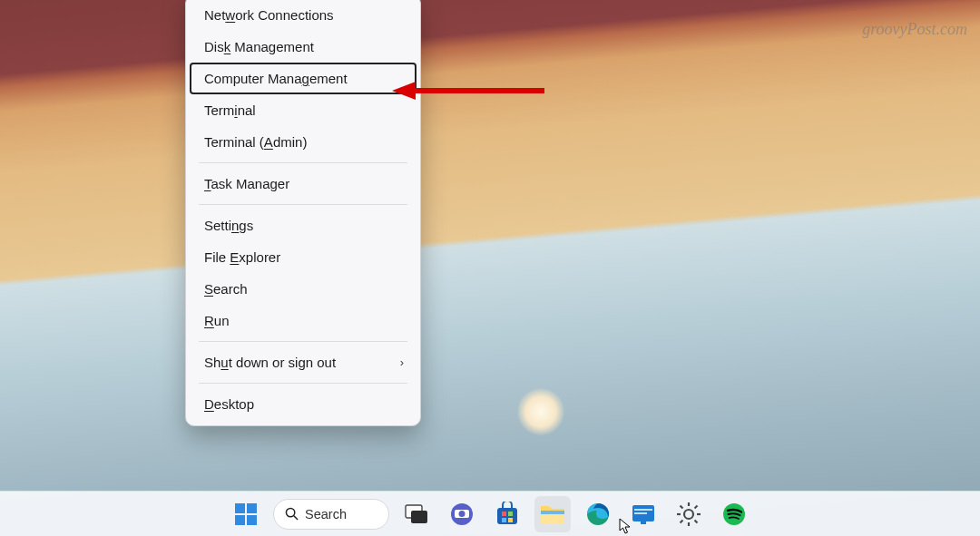 This screenshot has width=980, height=536. What do you see at coordinates (229, 404) in the screenshot?
I see `menu-item-label: Desktop` at bounding box center [229, 404].